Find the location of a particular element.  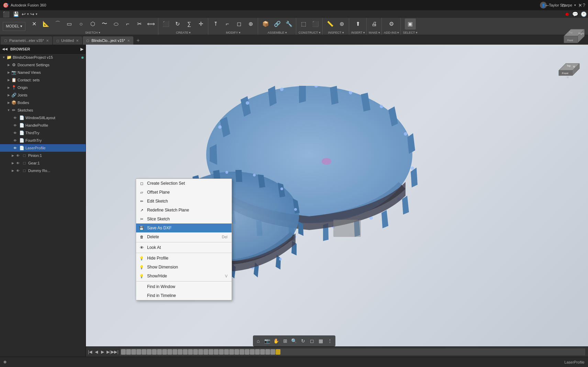

tree-item-fourthtry: 👁 📄 FourthTry is located at coordinates (43, 140).